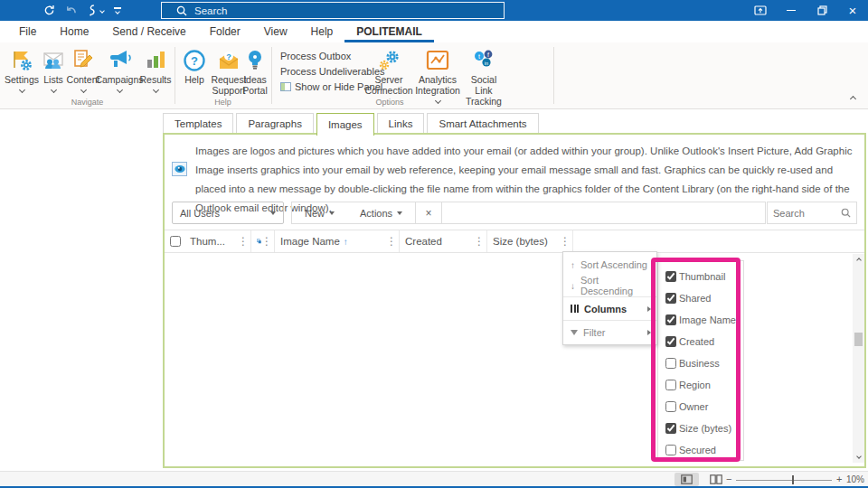 The width and height of the screenshot is (868, 488). What do you see at coordinates (87, 102) in the screenshot?
I see `group-label-navigate: Navigate` at bounding box center [87, 102].